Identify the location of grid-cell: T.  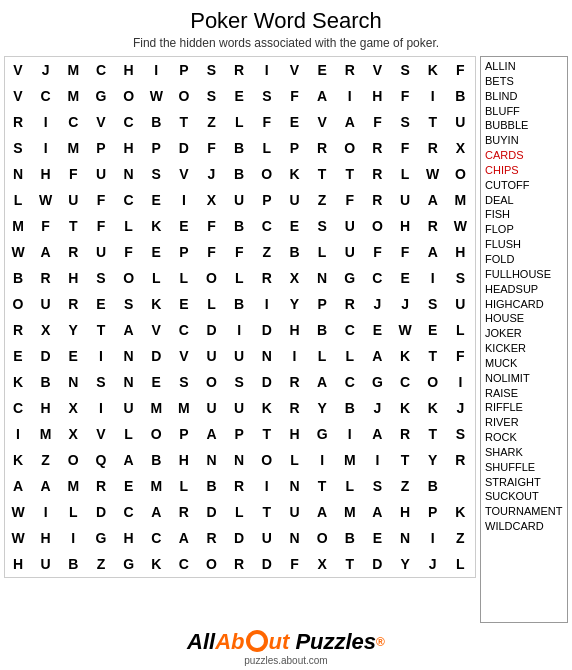
(433, 122).